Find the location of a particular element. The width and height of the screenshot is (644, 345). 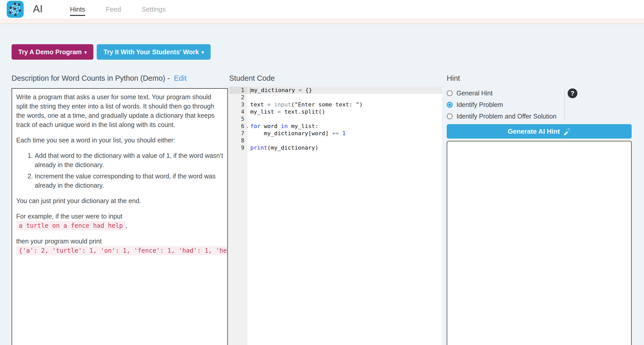

comma-text: , is located at coordinates (127, 225).